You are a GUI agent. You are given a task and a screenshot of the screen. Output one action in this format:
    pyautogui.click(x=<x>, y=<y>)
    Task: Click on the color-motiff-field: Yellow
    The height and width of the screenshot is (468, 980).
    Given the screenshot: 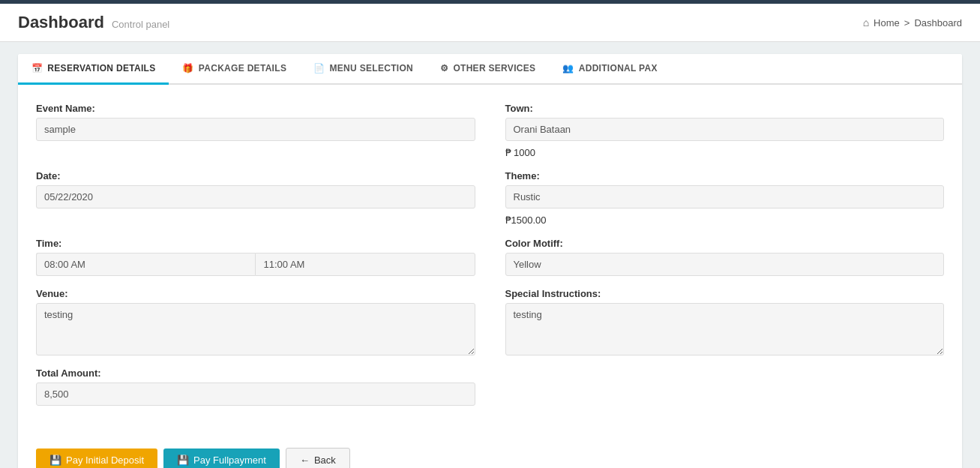 What is the action you would take?
    pyautogui.click(x=725, y=264)
    